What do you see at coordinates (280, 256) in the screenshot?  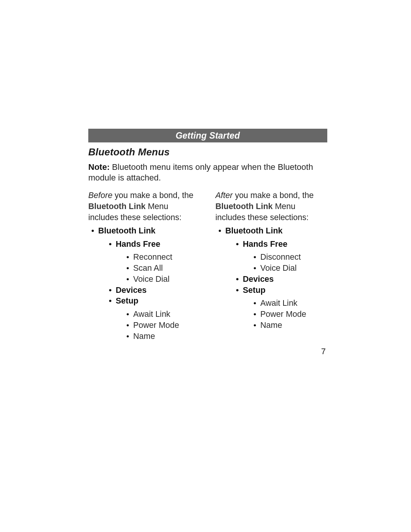 I see `after-handsfree: Hands Free Disconnect Voice Dial` at bounding box center [280, 256].